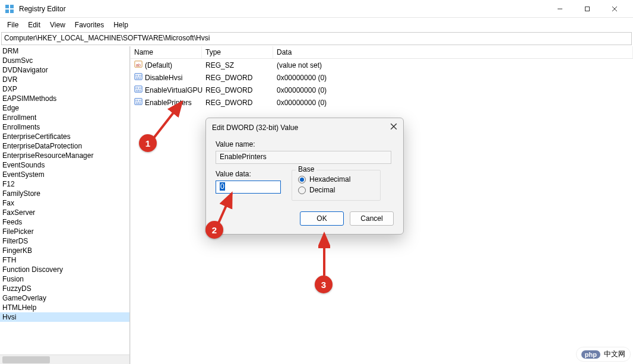 The width and height of the screenshot is (633, 364). I want to click on col-header-type: Type, so click(238, 52).